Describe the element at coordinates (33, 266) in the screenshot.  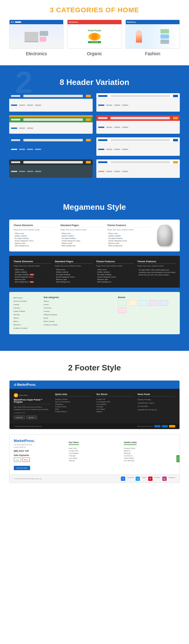
I see `mega-sub-2-1: Pages that every website needs.` at that location.